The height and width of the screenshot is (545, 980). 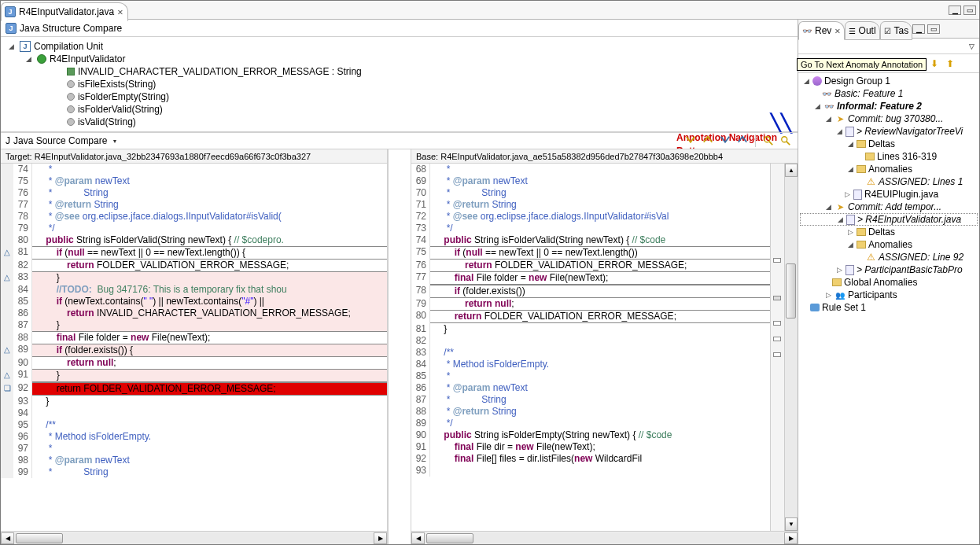 What do you see at coordinates (777, 348) in the screenshot?
I see `overview-ruler` at bounding box center [777, 348].